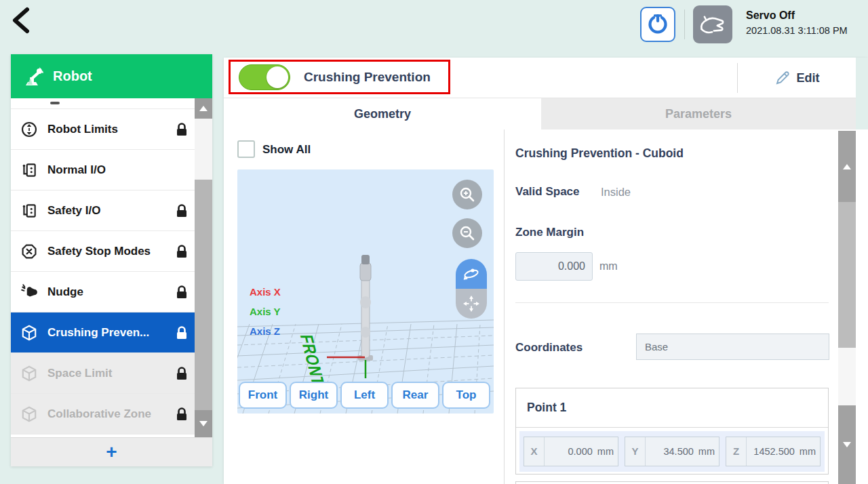 Image resolution: width=868 pixels, height=484 pixels. What do you see at coordinates (415, 395) in the screenshot?
I see `view-rear-button: Rear` at bounding box center [415, 395].